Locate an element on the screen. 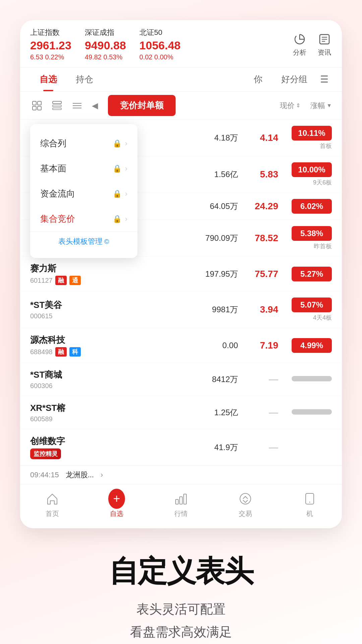  nav-trade: 交易 is located at coordinates (245, 504).